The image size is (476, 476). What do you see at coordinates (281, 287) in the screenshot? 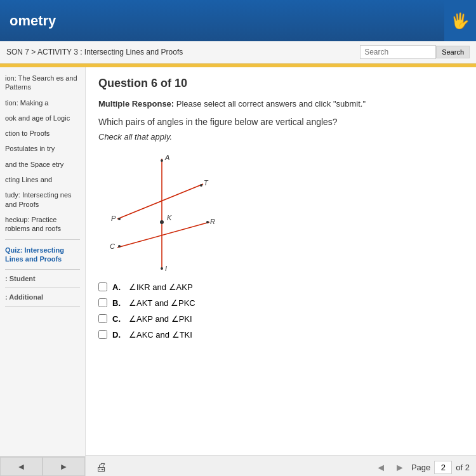
I see `answer-option-a: A. ∠IKR and ∠AKP` at bounding box center [281, 287].